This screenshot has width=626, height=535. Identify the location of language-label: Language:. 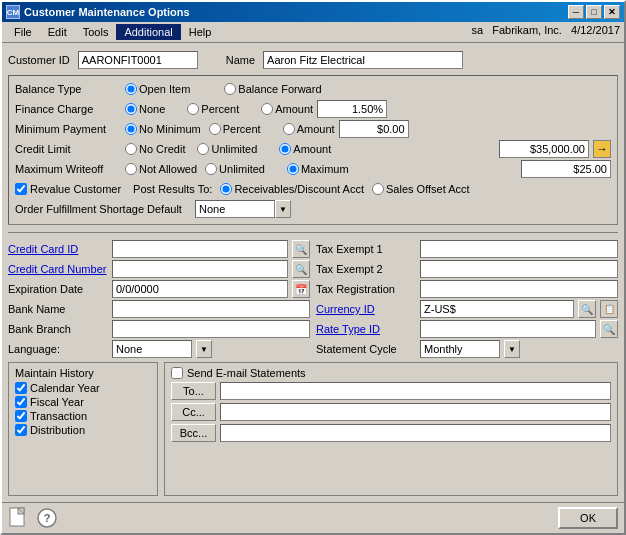
(58, 349).